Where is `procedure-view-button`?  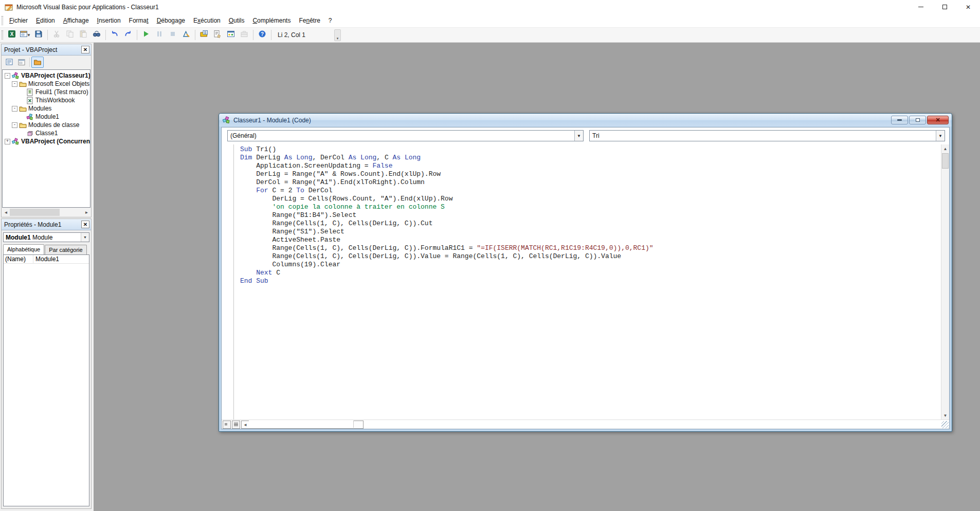 procedure-view-button is located at coordinates (227, 425).